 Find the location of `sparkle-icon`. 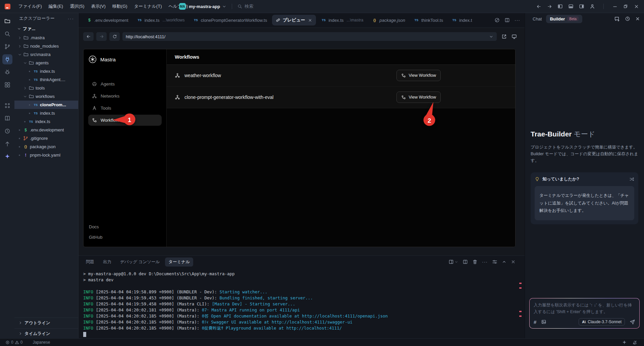

sparkle-icon is located at coordinates (625, 343).